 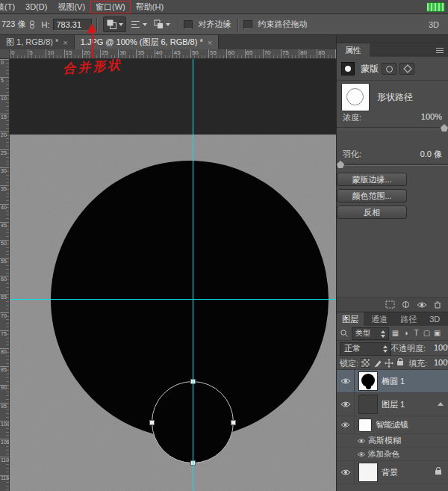 I want to click on feather-slider, so click(x=393, y=164).